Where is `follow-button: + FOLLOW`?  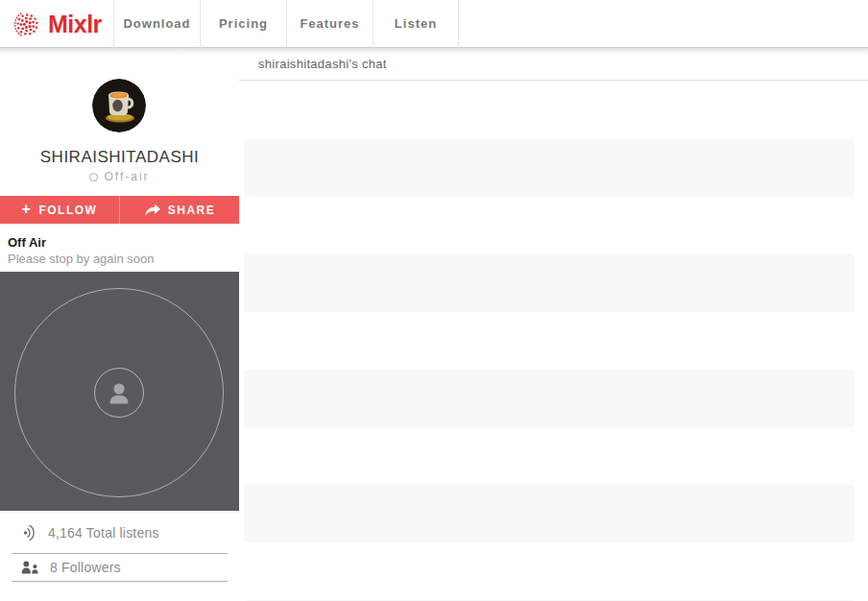 follow-button: + FOLLOW is located at coordinates (60, 209).